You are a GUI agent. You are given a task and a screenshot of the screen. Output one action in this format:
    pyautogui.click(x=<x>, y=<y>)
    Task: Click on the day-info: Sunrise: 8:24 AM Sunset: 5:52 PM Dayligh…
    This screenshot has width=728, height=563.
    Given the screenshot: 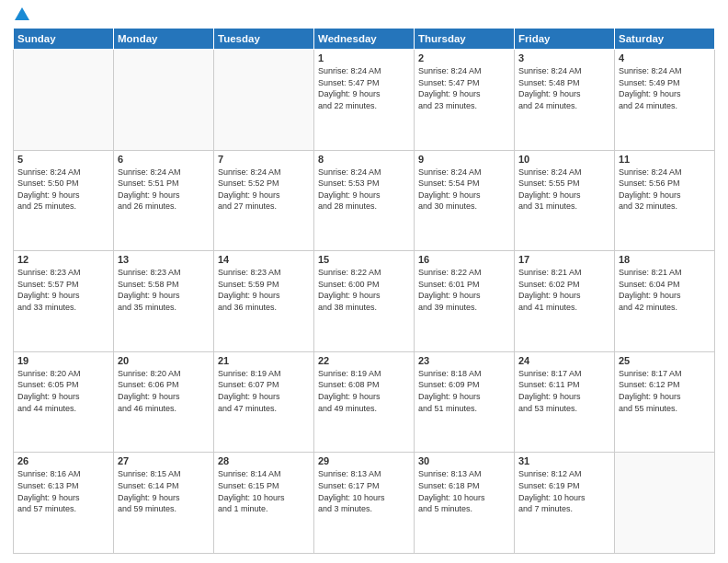 What is the action you would take?
    pyautogui.click(x=264, y=190)
    